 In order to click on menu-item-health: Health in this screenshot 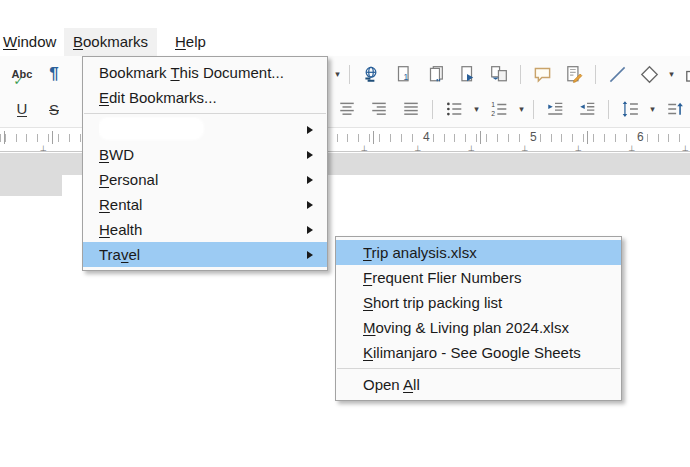, I will do `click(205, 230)`.